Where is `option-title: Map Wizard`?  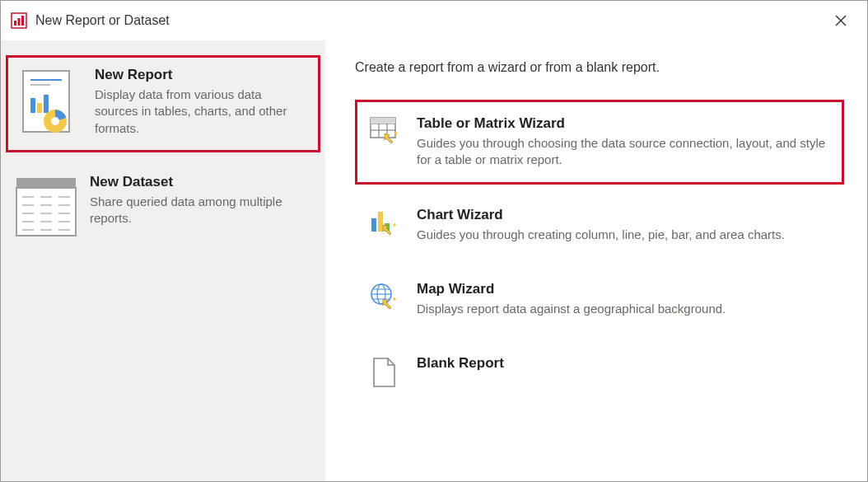 option-title: Map Wizard is located at coordinates (623, 289).